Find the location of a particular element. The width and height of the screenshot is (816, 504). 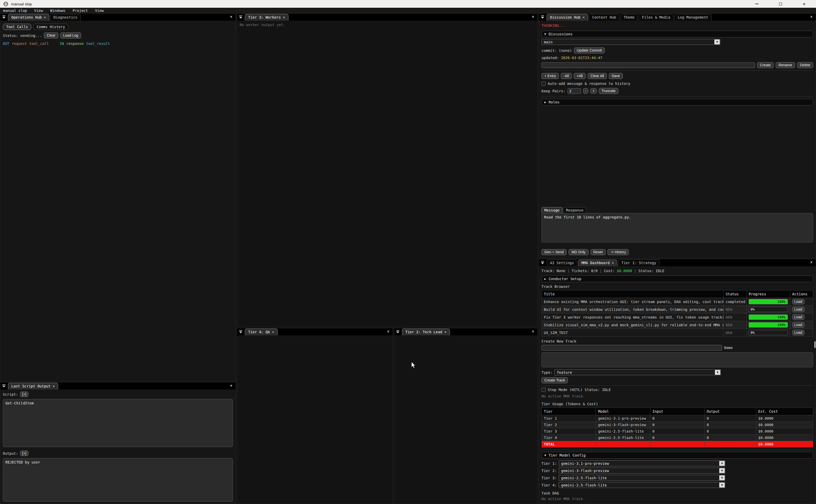

add-entry-button: + Entry is located at coordinates (550, 76).